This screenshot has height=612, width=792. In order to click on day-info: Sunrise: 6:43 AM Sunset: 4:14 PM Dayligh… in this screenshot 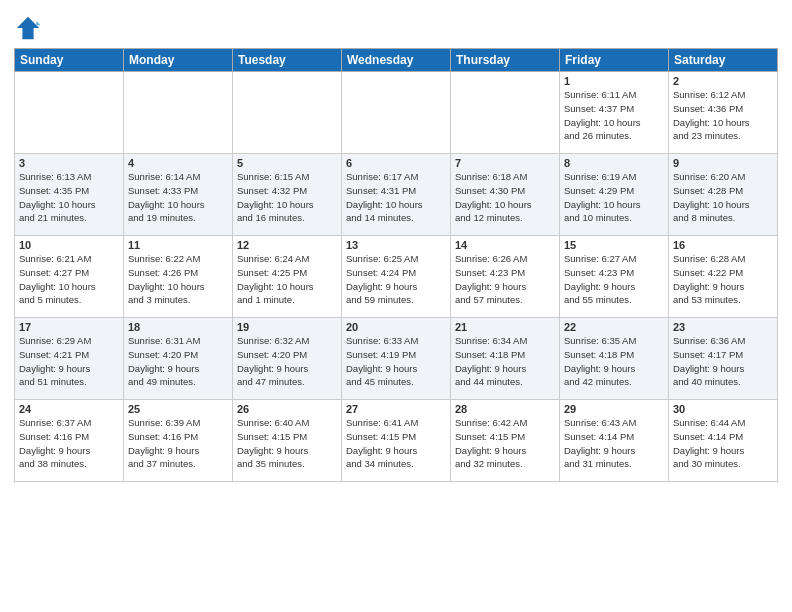, I will do `click(614, 444)`.